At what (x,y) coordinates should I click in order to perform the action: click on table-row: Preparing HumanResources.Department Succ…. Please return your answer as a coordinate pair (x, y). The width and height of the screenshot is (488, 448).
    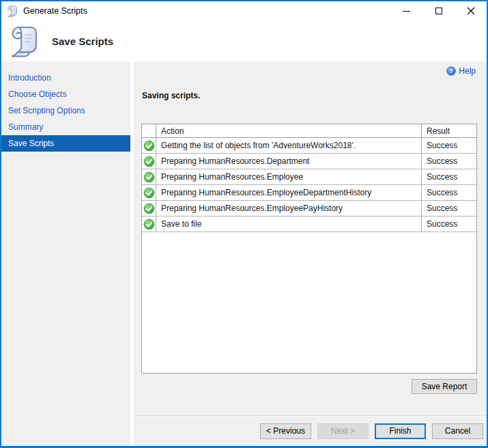
    Looking at the image, I should click on (309, 161).